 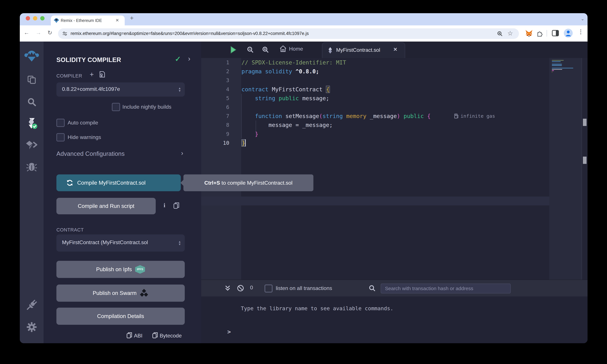 What do you see at coordinates (42, 18) in the screenshot?
I see `zoom-window-button` at bounding box center [42, 18].